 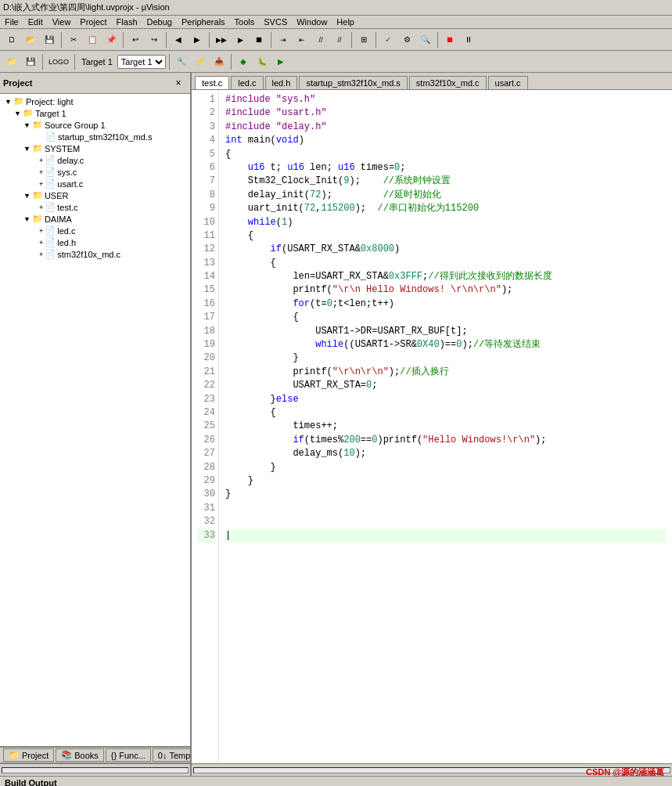 What do you see at coordinates (508, 83) in the screenshot?
I see `tab-usartc: usart.c` at bounding box center [508, 83].